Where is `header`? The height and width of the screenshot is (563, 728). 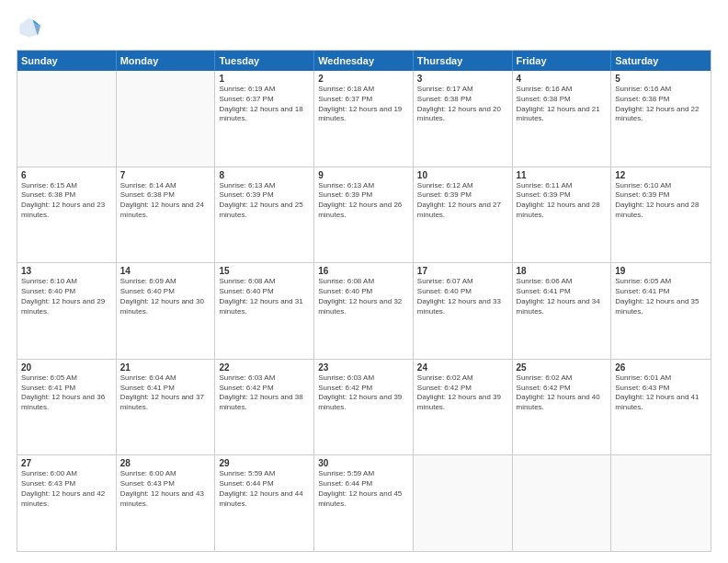
header is located at coordinates (364, 28).